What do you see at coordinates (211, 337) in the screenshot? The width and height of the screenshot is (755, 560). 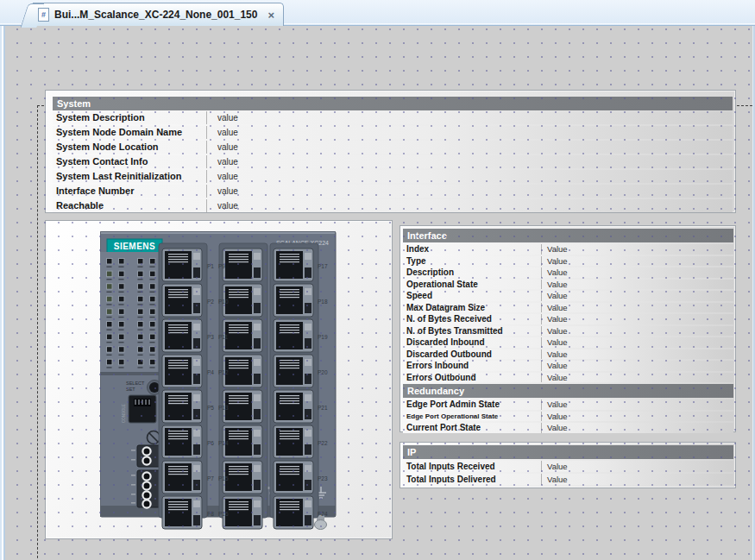 I see `port-label: P3` at bounding box center [211, 337].